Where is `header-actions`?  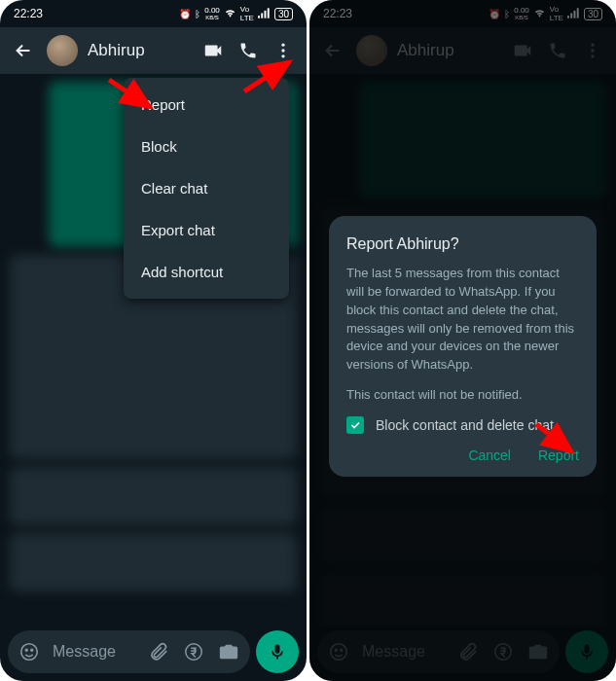
header-actions is located at coordinates (248, 51).